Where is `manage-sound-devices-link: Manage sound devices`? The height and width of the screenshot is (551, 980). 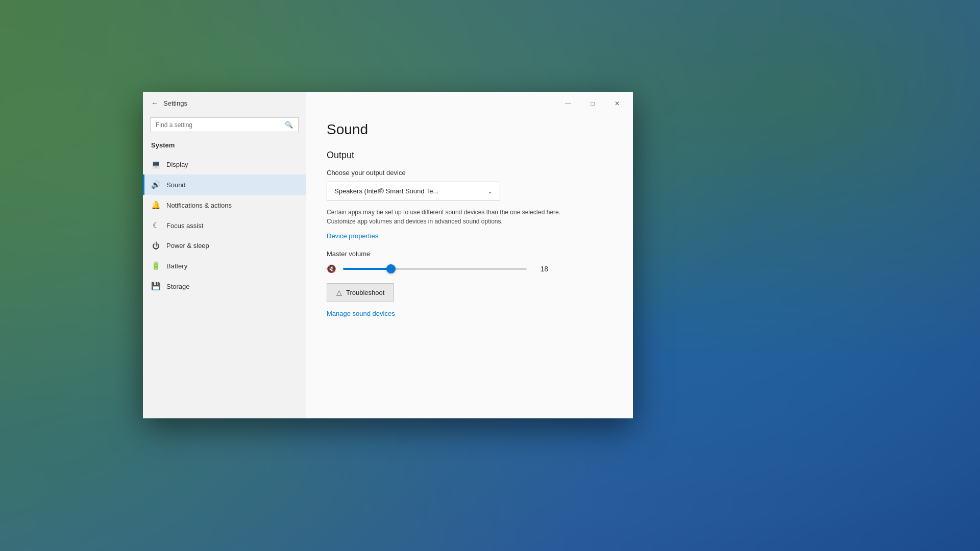
manage-sound-devices-link: Manage sound devices is located at coordinates (361, 313).